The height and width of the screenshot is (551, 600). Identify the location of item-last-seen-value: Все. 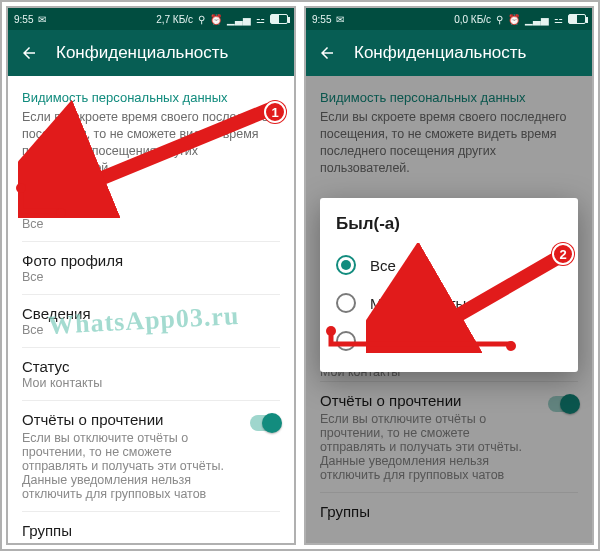
(151, 224).